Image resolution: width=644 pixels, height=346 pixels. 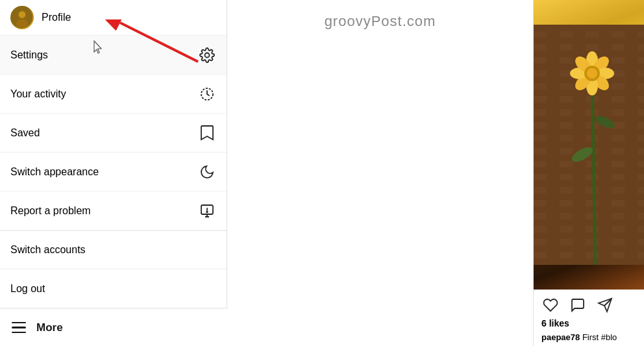 I want to click on comment-username: paepae78, so click(x=561, y=338).